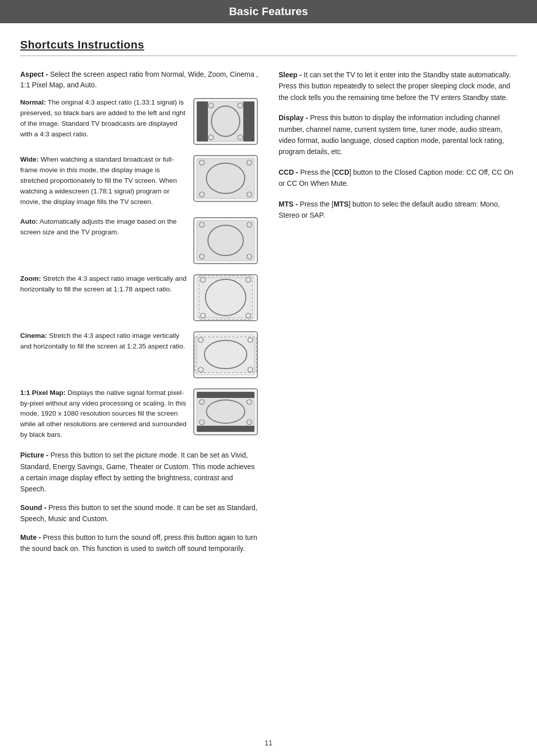 This screenshot has height=756, width=537. Describe the element at coordinates (398, 178) in the screenshot. I see `ccd-item: CCD - Press the [CCD] button to the Clos…` at that location.